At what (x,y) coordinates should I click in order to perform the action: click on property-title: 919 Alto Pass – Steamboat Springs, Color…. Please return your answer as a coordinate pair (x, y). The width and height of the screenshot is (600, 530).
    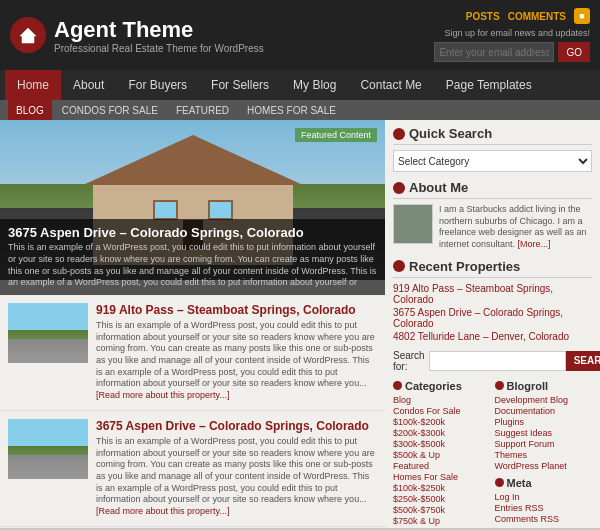
    Looking at the image, I should click on (236, 310).